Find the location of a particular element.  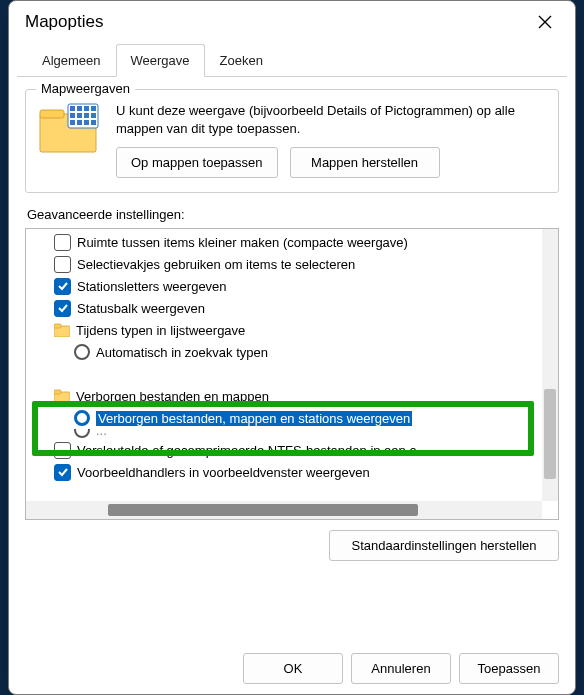

tree-row-label: Voorbeeldhandlers in voorbeeldvenster we… is located at coordinates (224, 472).